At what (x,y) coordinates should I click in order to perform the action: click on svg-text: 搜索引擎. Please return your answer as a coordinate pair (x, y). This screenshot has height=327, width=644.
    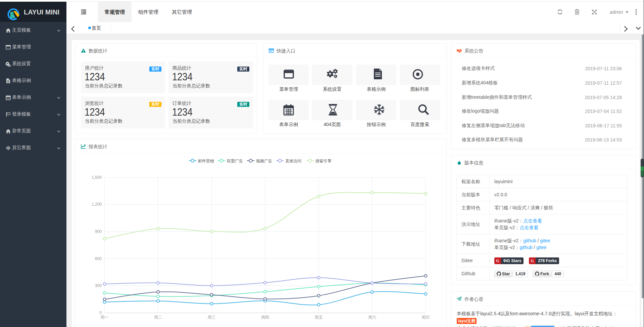
    Looking at the image, I should click on (324, 161).